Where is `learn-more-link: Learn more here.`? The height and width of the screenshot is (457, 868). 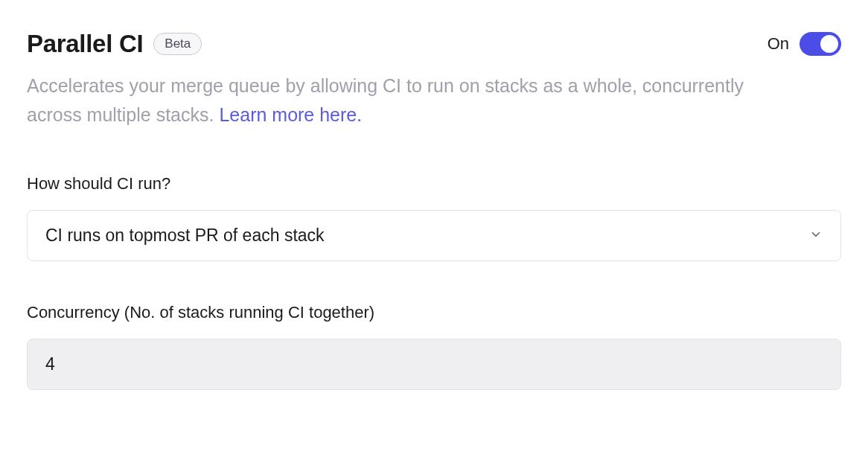
learn-more-link: Learn more here. is located at coordinates (290, 115).